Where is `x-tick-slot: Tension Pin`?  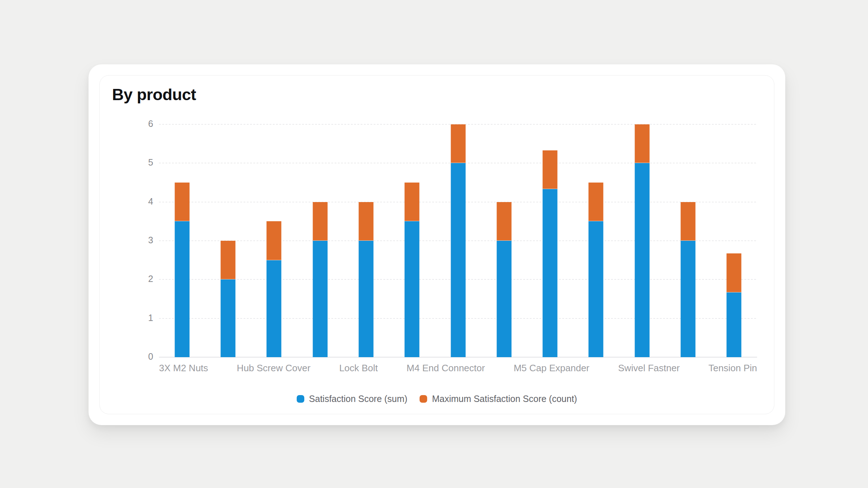 x-tick-slot: Tension Pin is located at coordinates (733, 369).